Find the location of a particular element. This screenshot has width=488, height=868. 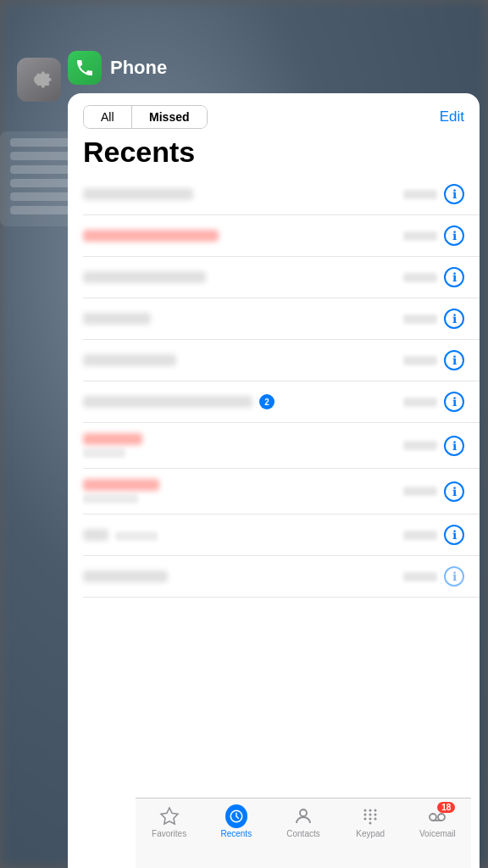

recents-title: Recents is located at coordinates (274, 151).